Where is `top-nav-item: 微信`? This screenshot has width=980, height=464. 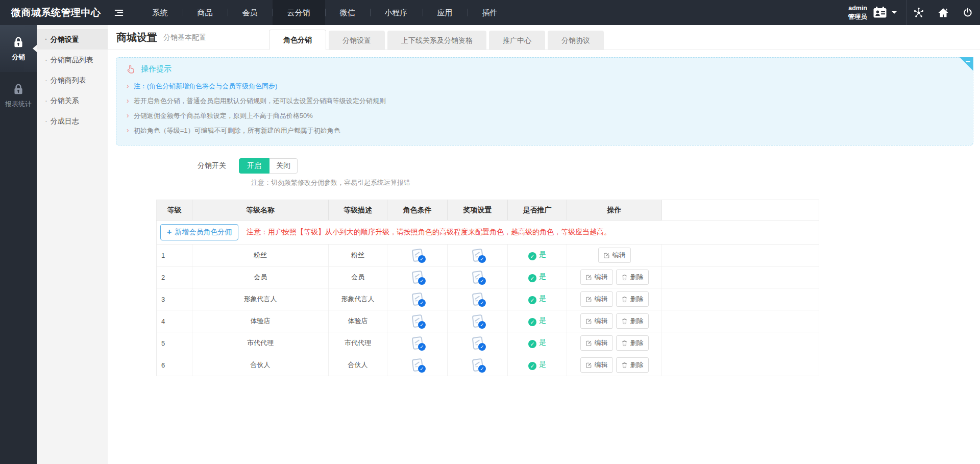 top-nav-item: 微信 is located at coordinates (348, 12).